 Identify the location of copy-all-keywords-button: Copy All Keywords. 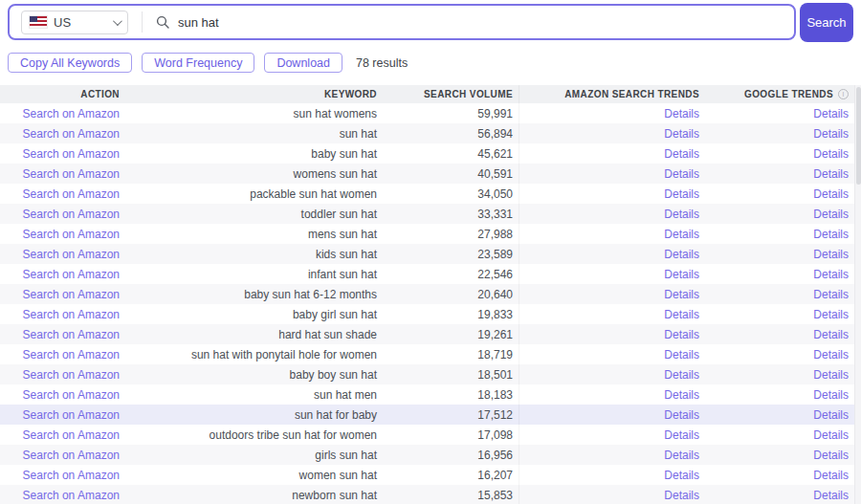
(70, 63).